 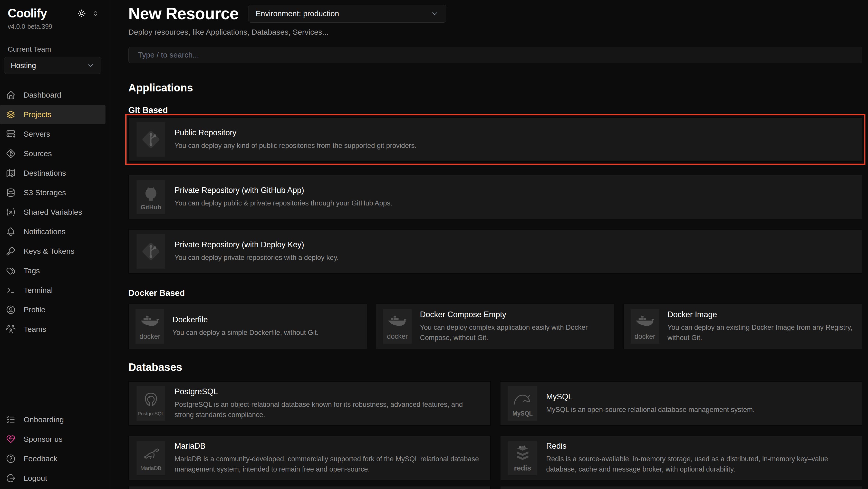 I want to click on sidebar-item-sponsor-us: Sponsor us, so click(x=53, y=439).